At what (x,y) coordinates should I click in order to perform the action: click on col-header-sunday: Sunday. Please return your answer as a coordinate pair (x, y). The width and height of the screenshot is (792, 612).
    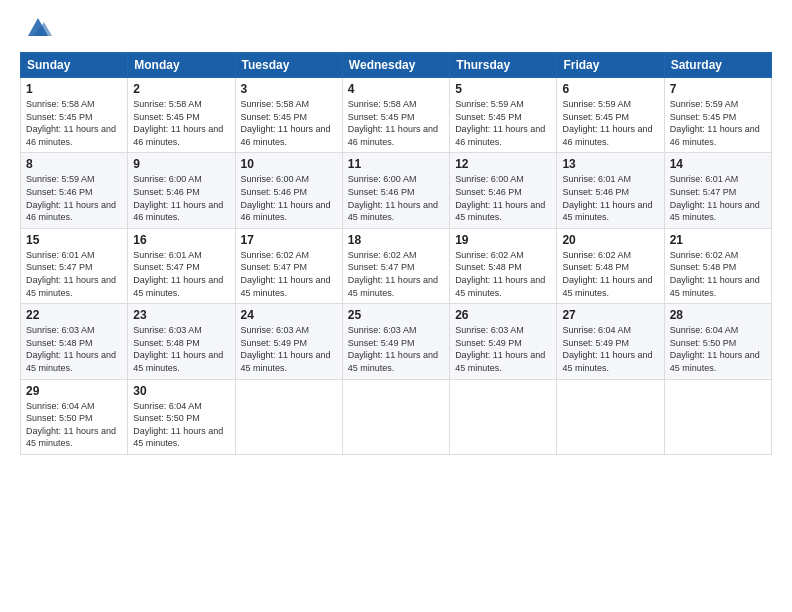
    Looking at the image, I should click on (74, 66).